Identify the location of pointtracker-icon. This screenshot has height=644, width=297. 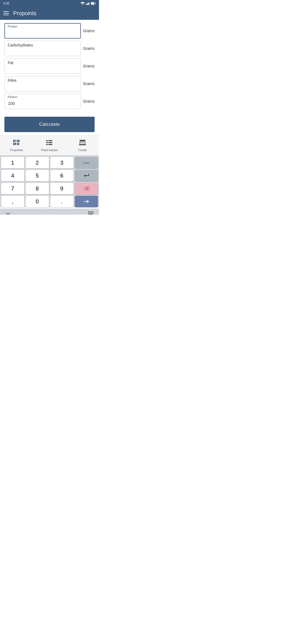
(50, 143).